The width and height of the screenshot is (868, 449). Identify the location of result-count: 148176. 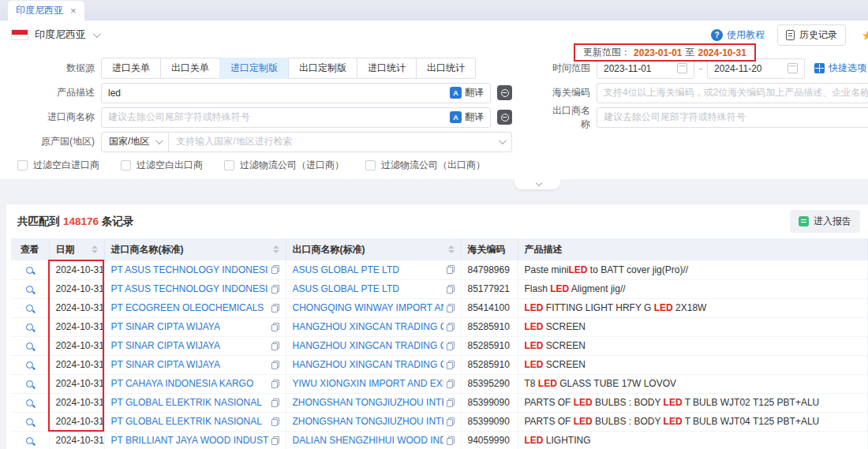
(80, 221).